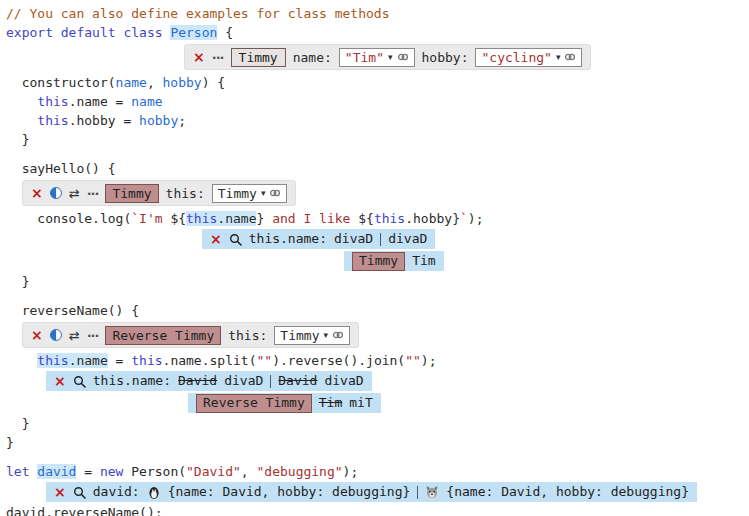 Image resolution: width=749 pixels, height=516 pixels. I want to click on wolf-icon, so click(432, 492).